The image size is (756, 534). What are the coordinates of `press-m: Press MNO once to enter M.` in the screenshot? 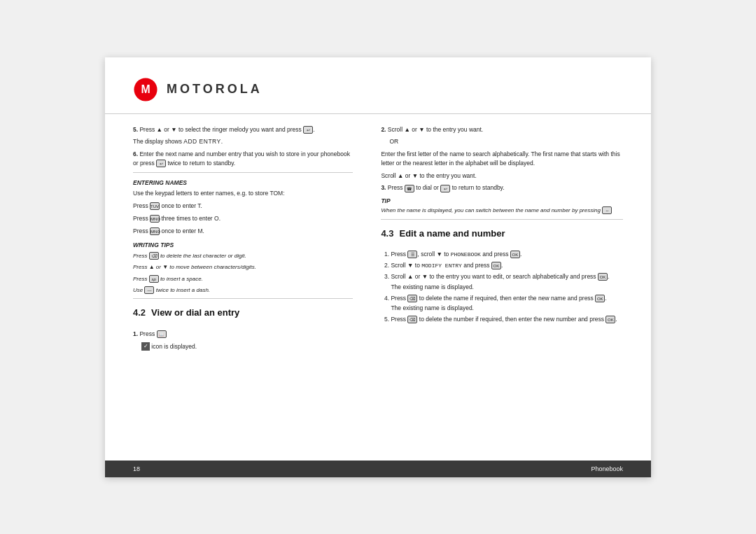 It's located at (243, 231).